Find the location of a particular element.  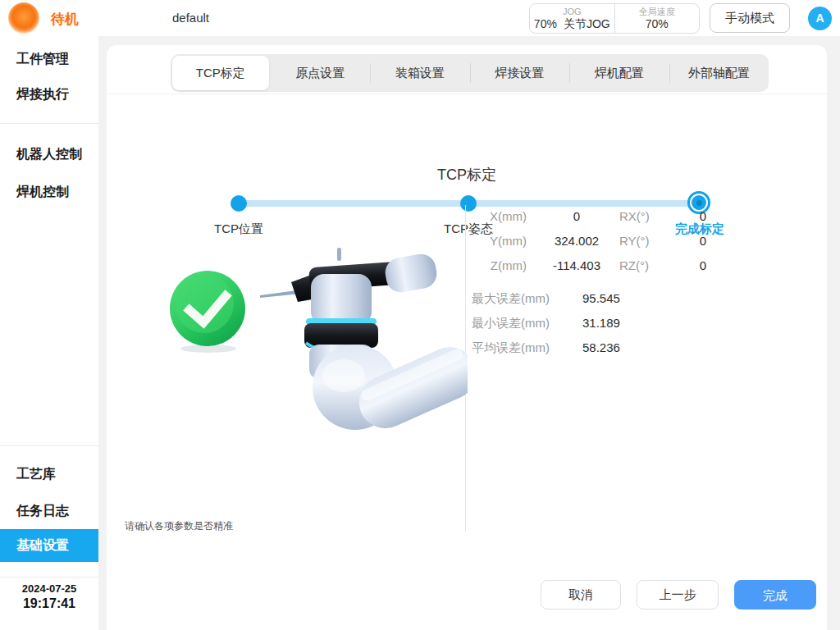

tab-welder-config: 焊机配置 is located at coordinates (619, 73).